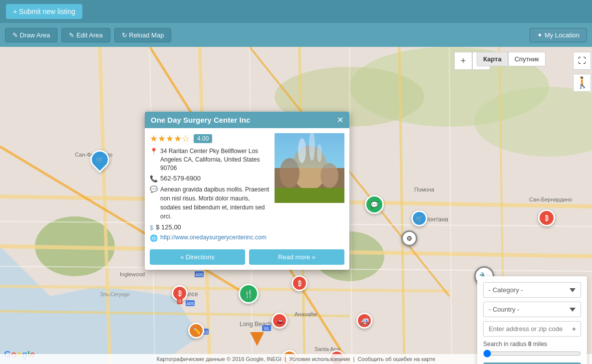 This screenshot has width=592, height=364. What do you see at coordinates (154, 189) in the screenshot?
I see `comment-icon: 💬` at bounding box center [154, 189].